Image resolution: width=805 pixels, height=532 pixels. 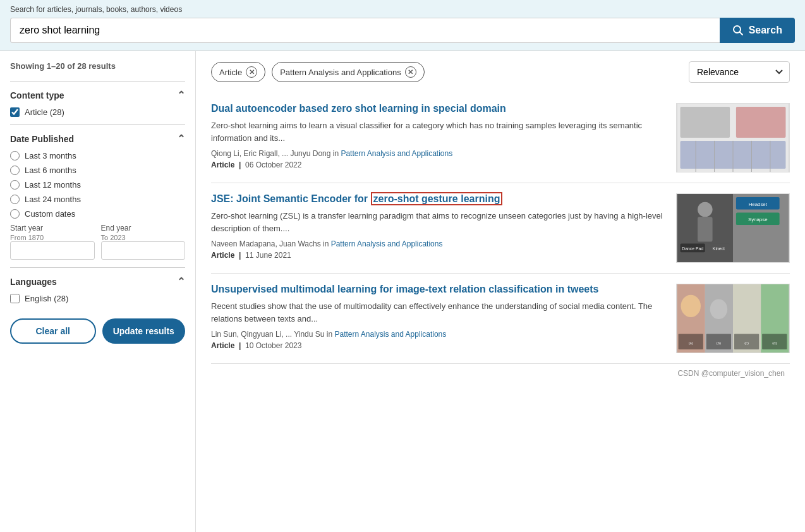 What do you see at coordinates (97, 184) in the screenshot?
I see `radio-12months-row: Last 12 months` at bounding box center [97, 184].